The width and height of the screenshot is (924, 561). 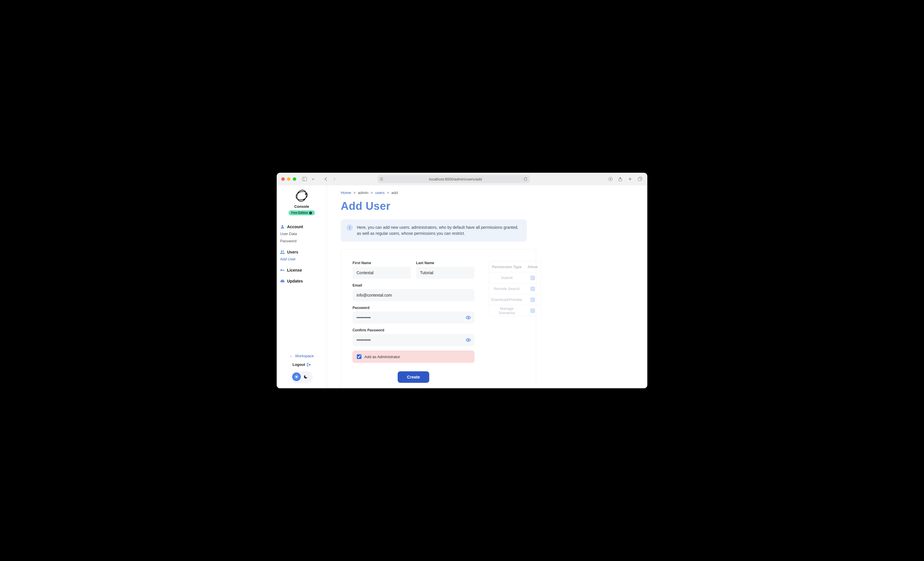 I want to click on address-bar: localhost:8000/admin/users/add, so click(x=454, y=179).